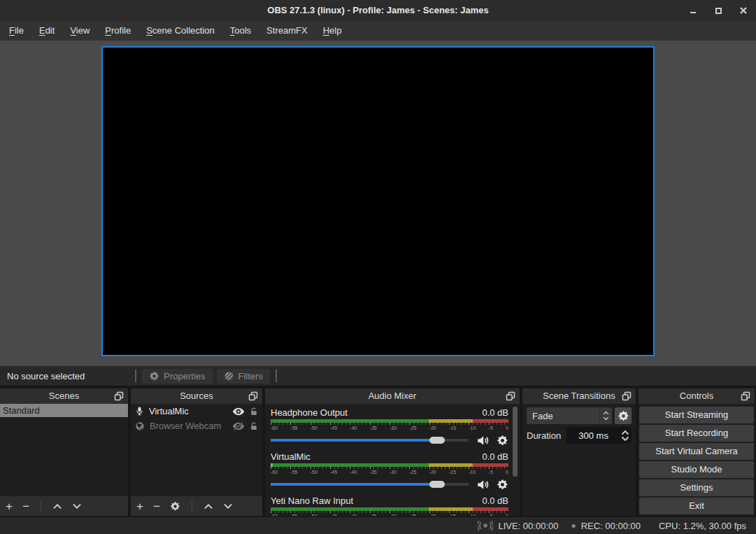 This screenshot has width=756, height=534. Describe the element at coordinates (188, 412) in the screenshot. I see `source-name: VirtualMic` at that location.